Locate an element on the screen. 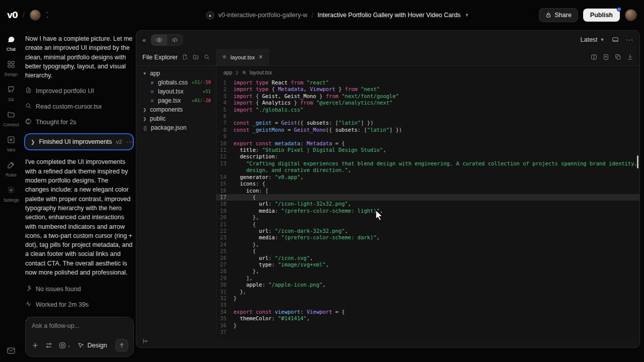 The height and width of the screenshot is (362, 644). rail-item-vars: Vars is located at coordinates (11, 144).